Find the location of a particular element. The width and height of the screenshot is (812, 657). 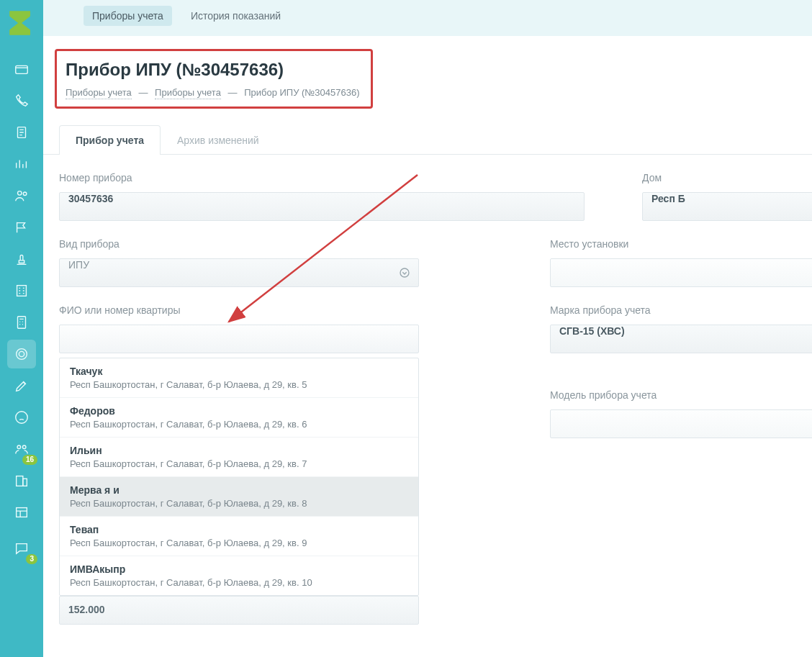

input-number: 30457636 is located at coordinates (322, 207).